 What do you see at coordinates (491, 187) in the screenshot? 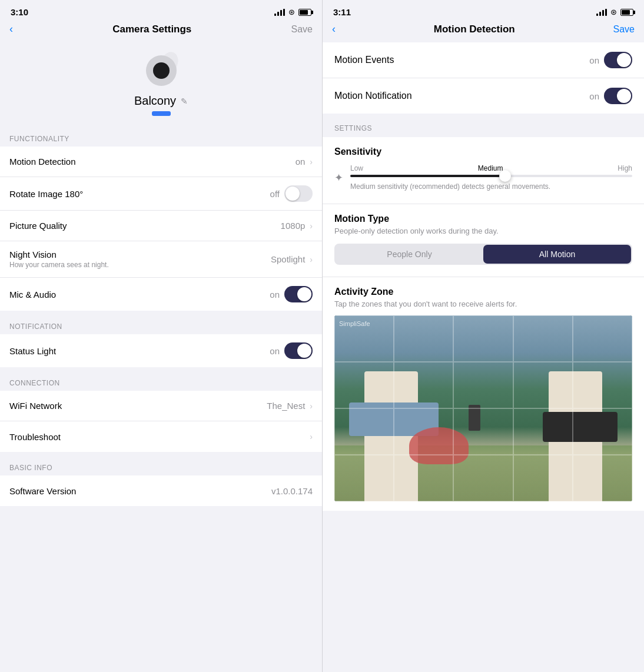
I see `slider-description: Medium sensitivity (recommended) detects…` at bounding box center [491, 187].